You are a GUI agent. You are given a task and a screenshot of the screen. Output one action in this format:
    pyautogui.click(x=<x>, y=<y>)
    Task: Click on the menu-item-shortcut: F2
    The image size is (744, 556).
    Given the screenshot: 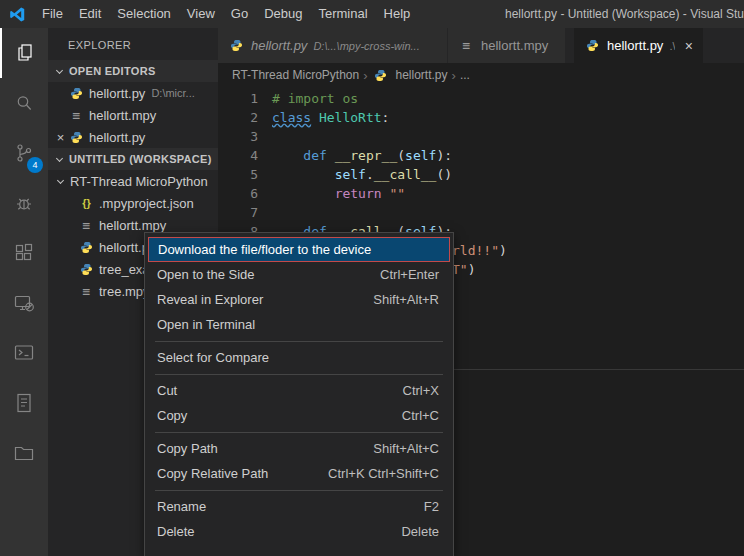 What is the action you would take?
    pyautogui.click(x=432, y=506)
    